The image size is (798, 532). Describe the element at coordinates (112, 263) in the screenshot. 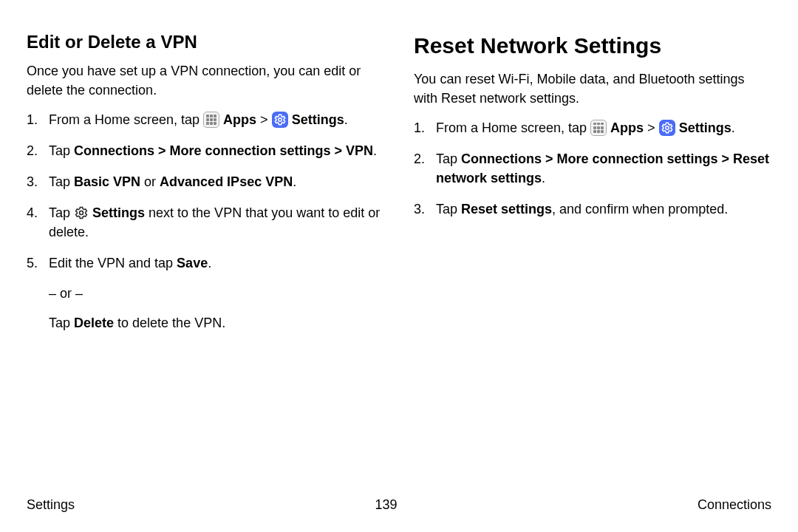

I see `text-a: Edit the VPN and tap` at that location.